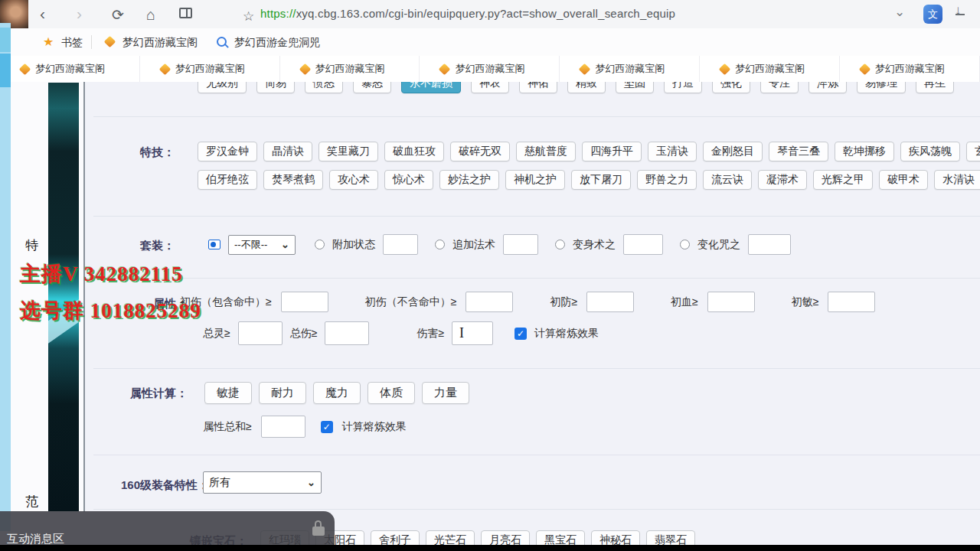  I want to click on effect-button: 强化, so click(731, 87).